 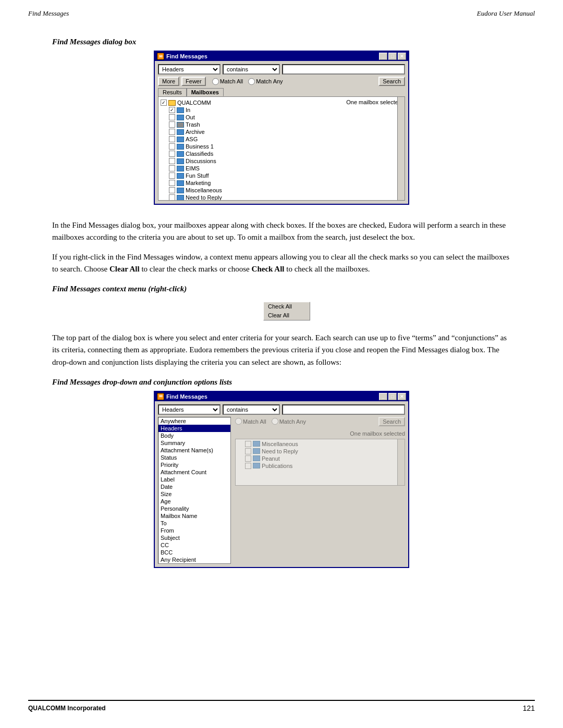 I want to click on mailbox-label: Miscellaneous, so click(x=204, y=190).